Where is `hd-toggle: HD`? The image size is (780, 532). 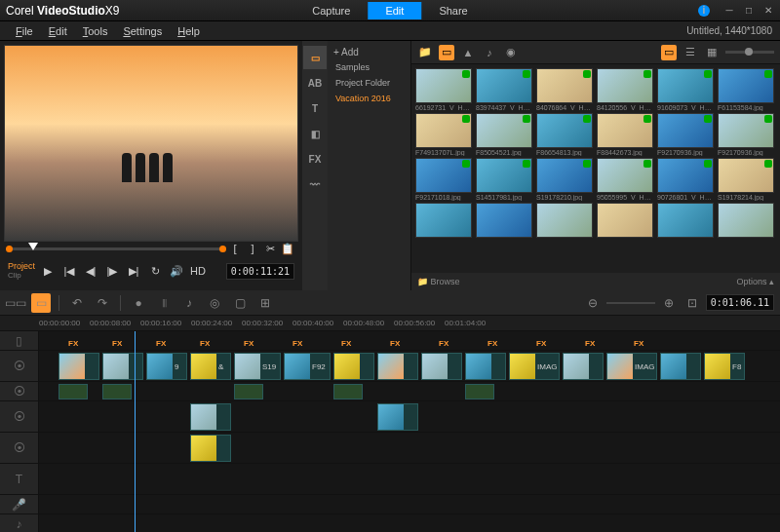
hd-toggle: HD is located at coordinates (198, 271).